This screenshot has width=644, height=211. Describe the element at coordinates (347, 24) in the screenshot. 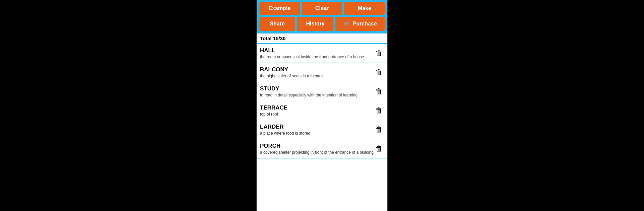

I see `cart-icon: 🛒` at that location.